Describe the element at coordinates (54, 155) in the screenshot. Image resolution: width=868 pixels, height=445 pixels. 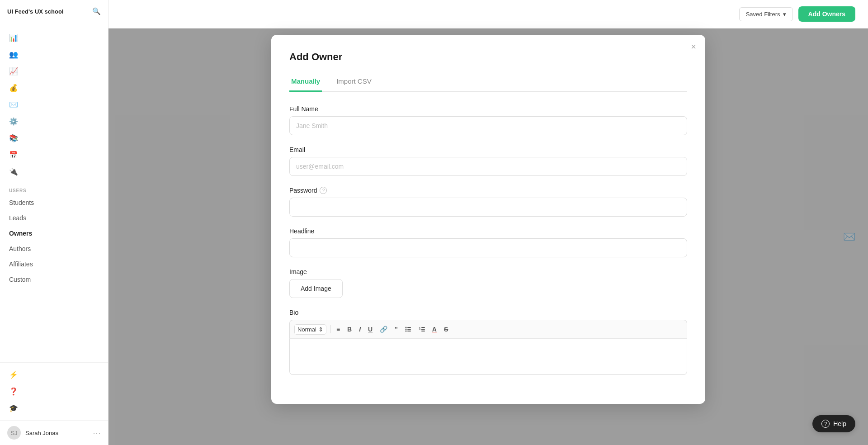
I see `sidebar-item-calendar: 📅` at that location.